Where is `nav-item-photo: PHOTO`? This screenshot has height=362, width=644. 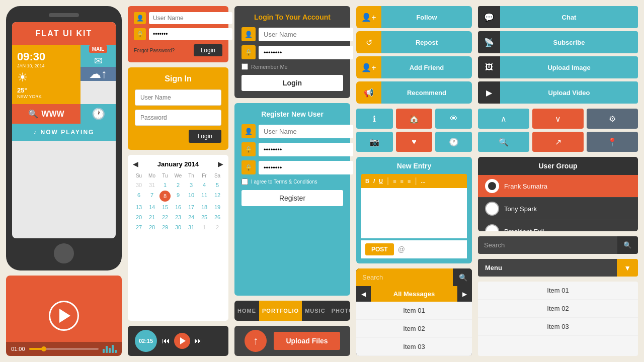
nav-item-photo: PHOTO is located at coordinates (339, 311).